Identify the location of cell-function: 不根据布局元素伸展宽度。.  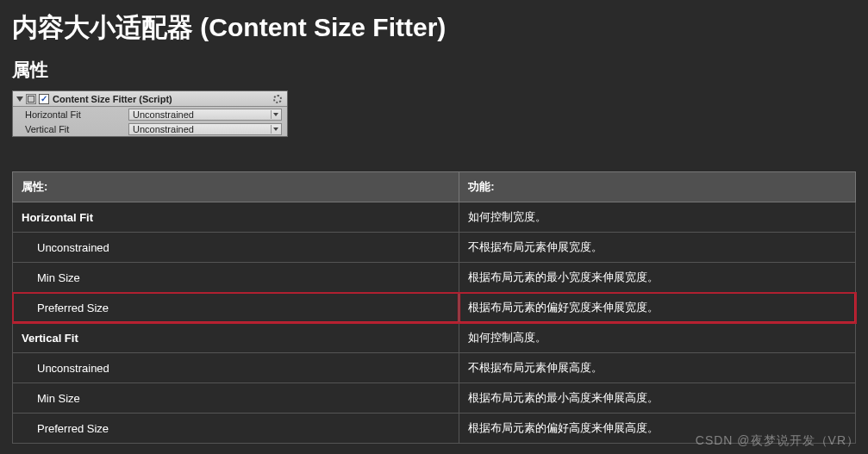
(658, 248).